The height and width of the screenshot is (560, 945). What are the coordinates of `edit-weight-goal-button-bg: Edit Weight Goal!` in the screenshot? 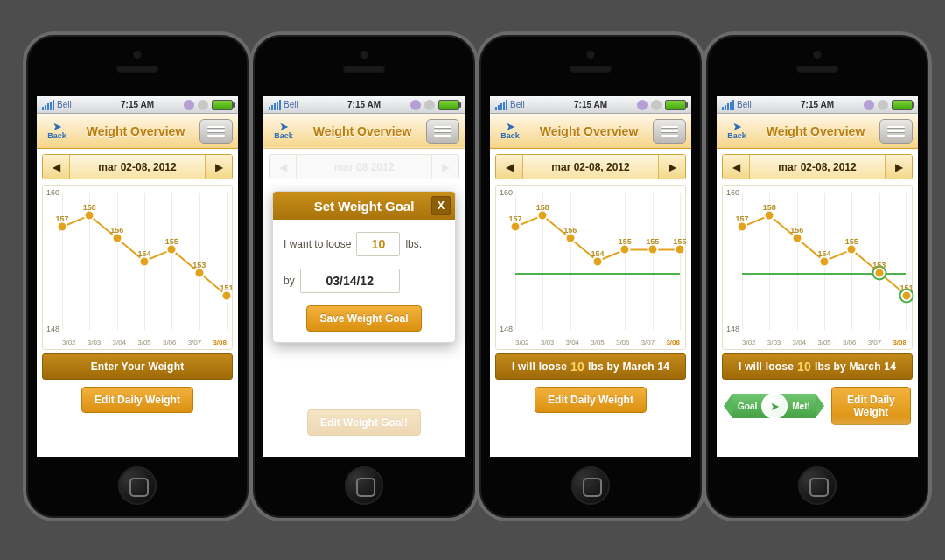 It's located at (364, 423).